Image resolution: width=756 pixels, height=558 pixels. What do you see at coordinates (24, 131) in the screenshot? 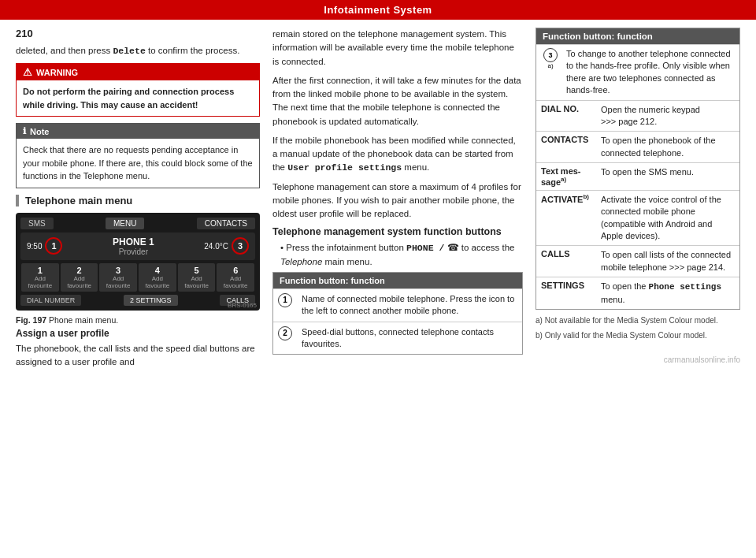
I see `note-info-icon: ℹ` at bounding box center [24, 131].